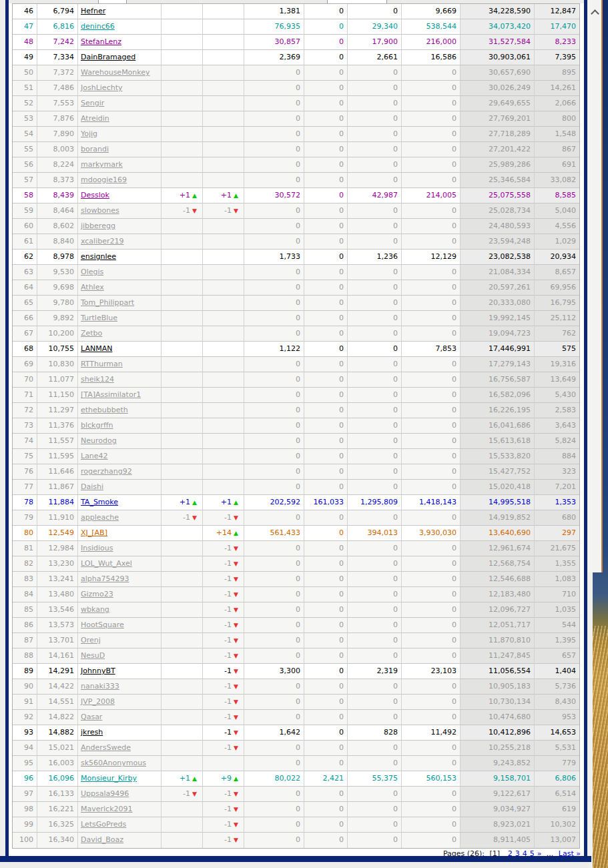 The height and width of the screenshot is (868, 608). Describe the element at coordinates (296, 211) in the screenshot. I see `table-row: 598,464slowbones-1▼-1▼000025,028,7345,04…` at that location.